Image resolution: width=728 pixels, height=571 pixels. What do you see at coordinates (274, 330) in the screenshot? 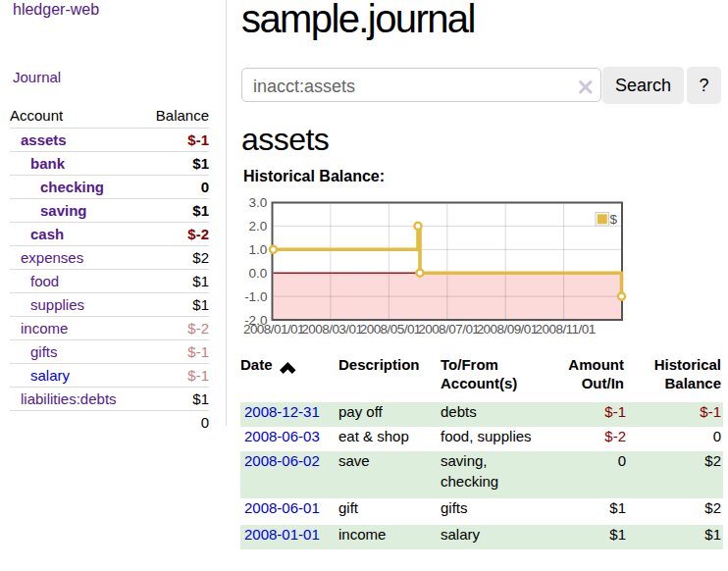
I see `svg-text: 2008/01/01` at bounding box center [274, 330].